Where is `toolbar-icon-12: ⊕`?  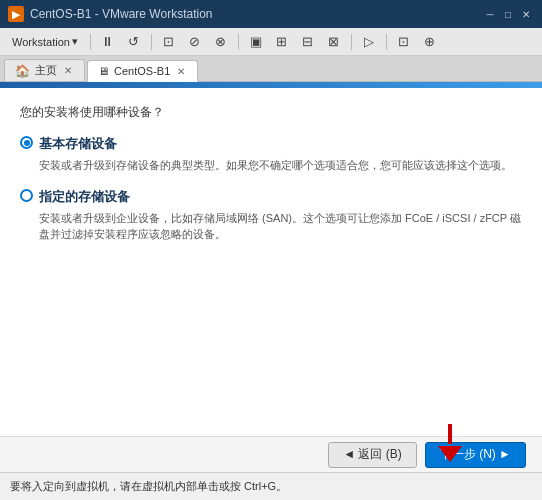 toolbar-icon-12: ⊕ is located at coordinates (430, 42).